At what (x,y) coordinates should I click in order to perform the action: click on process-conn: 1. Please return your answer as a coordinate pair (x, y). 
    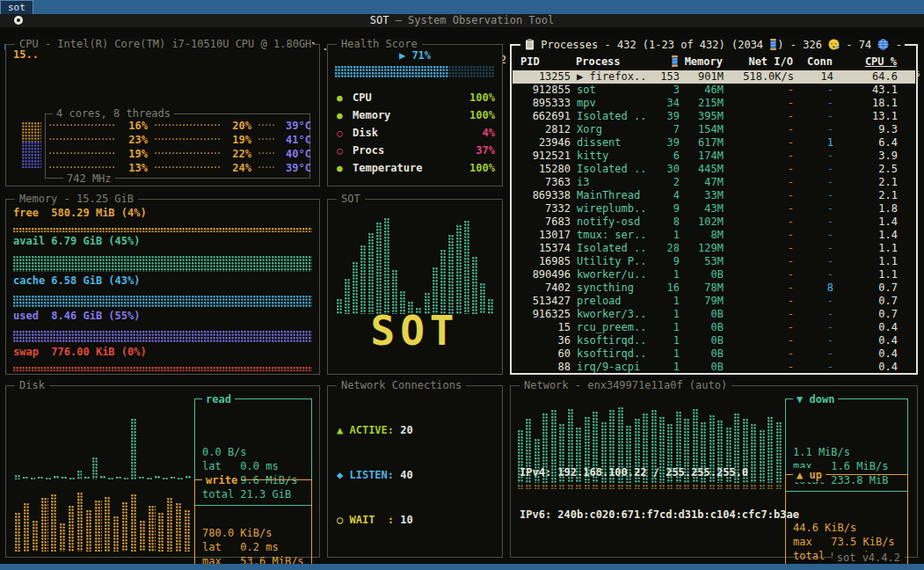
    Looking at the image, I should click on (814, 142).